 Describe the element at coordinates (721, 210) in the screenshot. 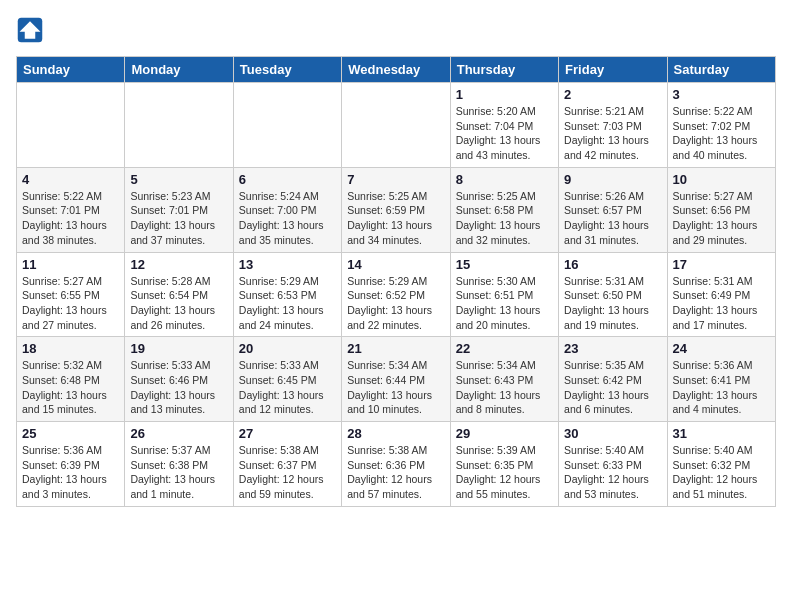

I see `calendar-cell: 10Sunrise: 5:27 AM Sunset: 6:56 PM Dayli…` at that location.